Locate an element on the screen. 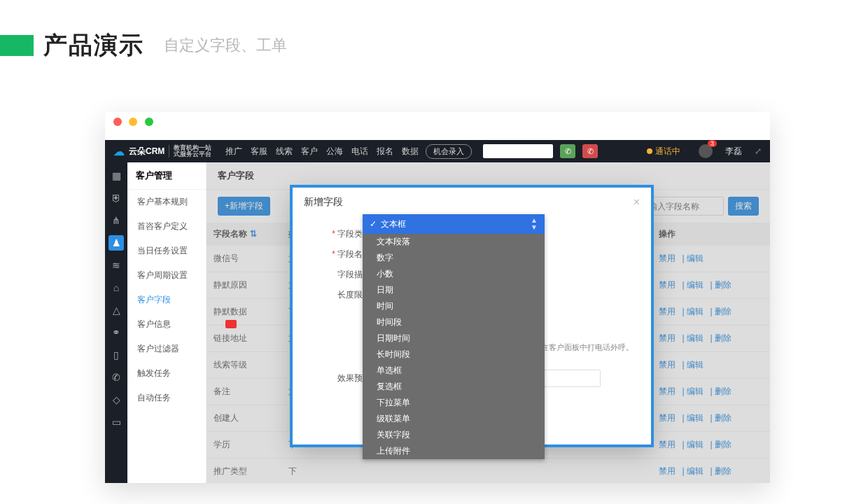 Image resolution: width=847 pixels, height=504 pixels. sidebar-item: 当日任务设置 is located at coordinates (167, 251).